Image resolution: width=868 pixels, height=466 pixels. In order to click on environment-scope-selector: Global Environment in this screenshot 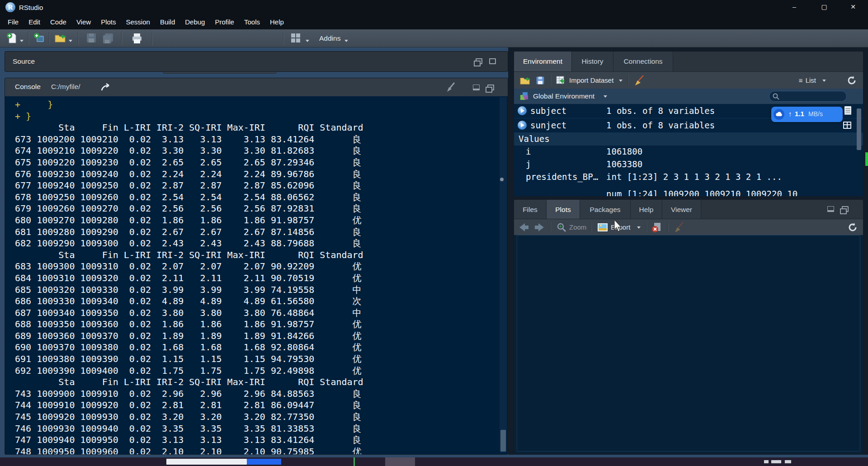, I will do `click(564, 96)`.